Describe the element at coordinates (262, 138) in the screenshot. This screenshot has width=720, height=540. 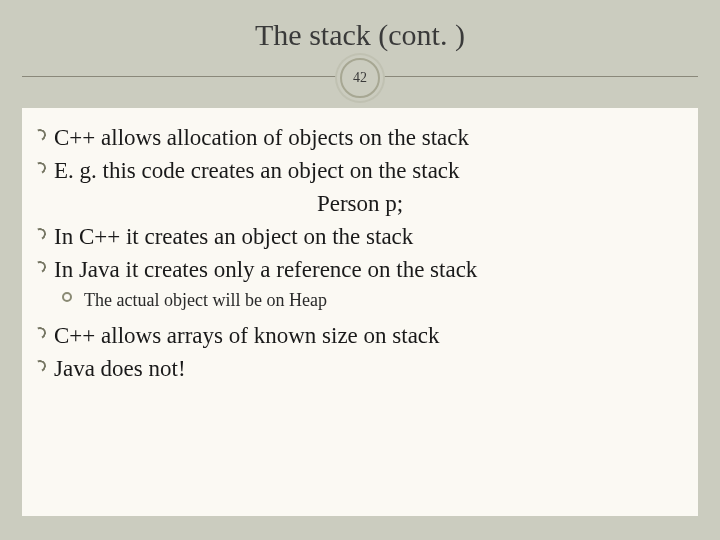
I see `bullet-text: C++ allows allocation of objects on the …` at that location.